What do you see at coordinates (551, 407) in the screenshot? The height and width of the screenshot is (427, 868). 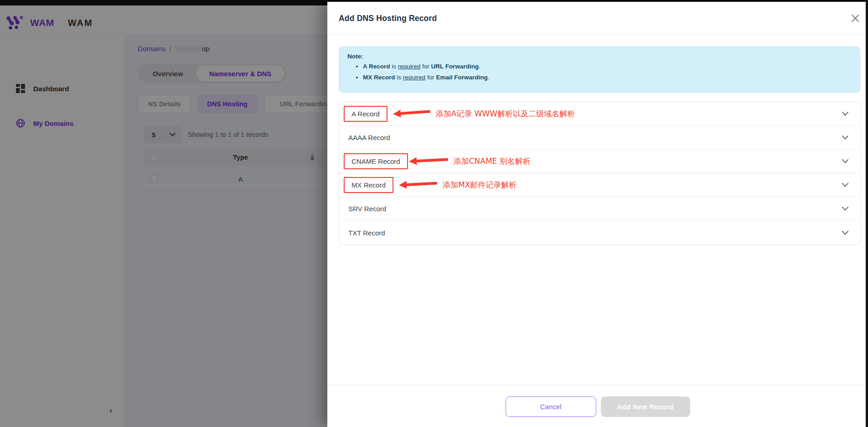 I see `cancel-button: Cancel` at bounding box center [551, 407].